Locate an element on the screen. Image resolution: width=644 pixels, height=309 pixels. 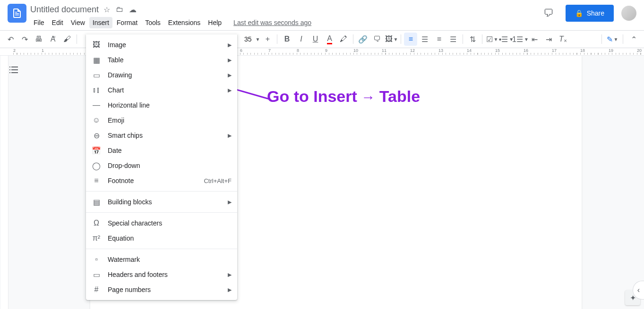
underline-button: U is located at coordinates (315, 39).